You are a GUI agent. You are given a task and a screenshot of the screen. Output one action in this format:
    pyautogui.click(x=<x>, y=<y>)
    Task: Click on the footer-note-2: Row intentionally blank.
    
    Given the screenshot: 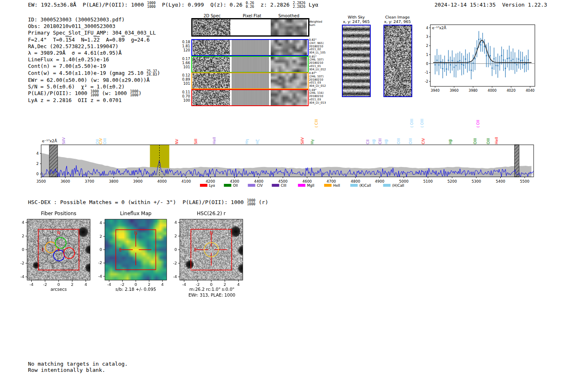 What is the action you would take?
    pyautogui.click(x=67, y=370)
    